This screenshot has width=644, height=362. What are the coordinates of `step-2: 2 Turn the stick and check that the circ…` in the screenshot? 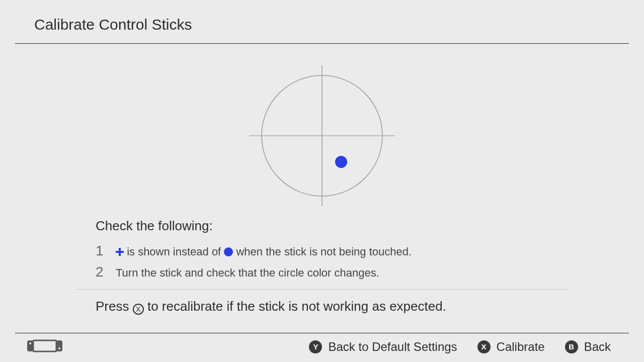 It's located at (332, 272).